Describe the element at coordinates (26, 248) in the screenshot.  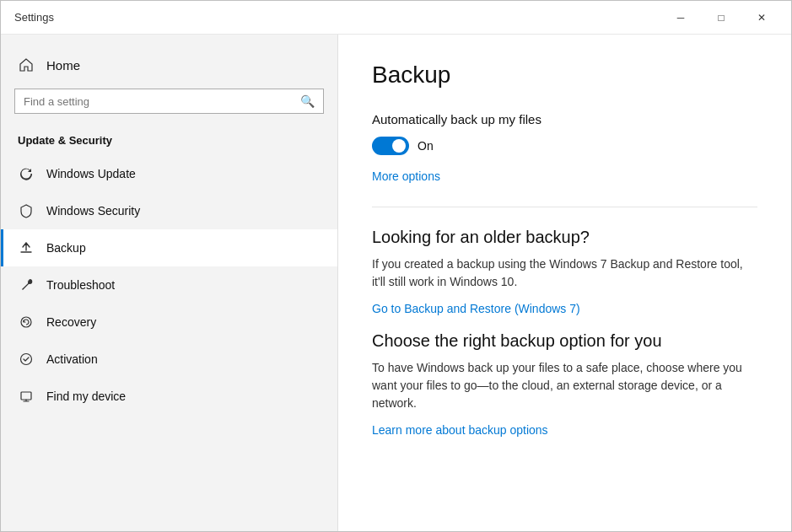
I see `backup-icon` at that location.